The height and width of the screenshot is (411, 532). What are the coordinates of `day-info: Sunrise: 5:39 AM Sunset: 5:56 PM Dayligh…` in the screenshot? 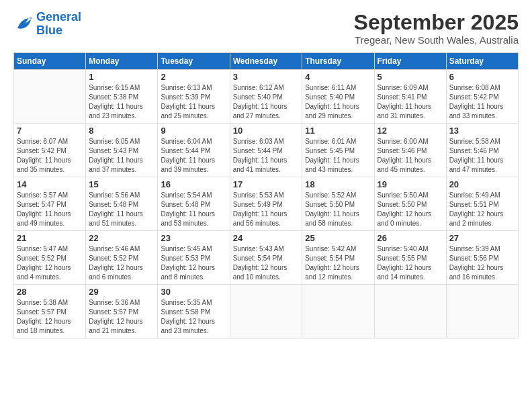 It's located at (482, 263).